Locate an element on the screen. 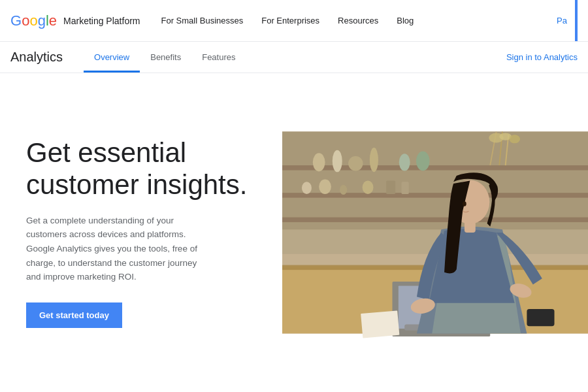 The image size is (588, 392). product-name: Analytics is located at coordinates (37, 57).